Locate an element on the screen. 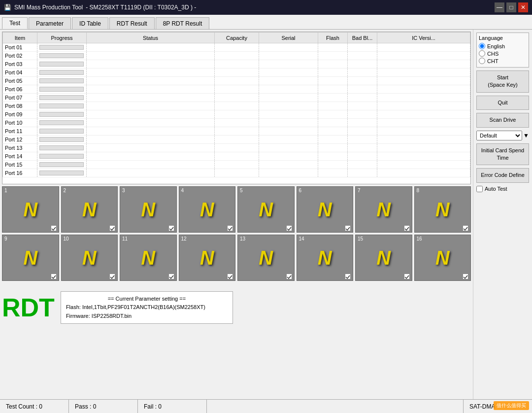  start-button: Start (Space Key) is located at coordinates (502, 82).